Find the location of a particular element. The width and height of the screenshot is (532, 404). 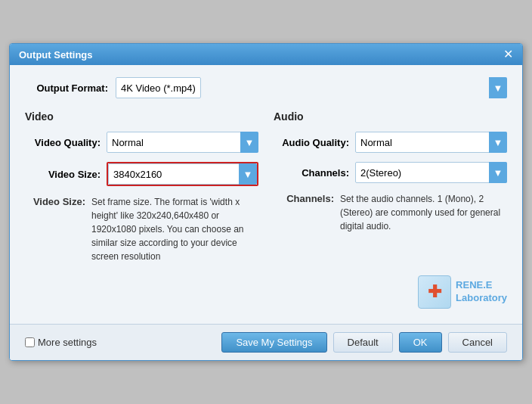

logo-text: RENE.E Laboratory is located at coordinates (481, 292).